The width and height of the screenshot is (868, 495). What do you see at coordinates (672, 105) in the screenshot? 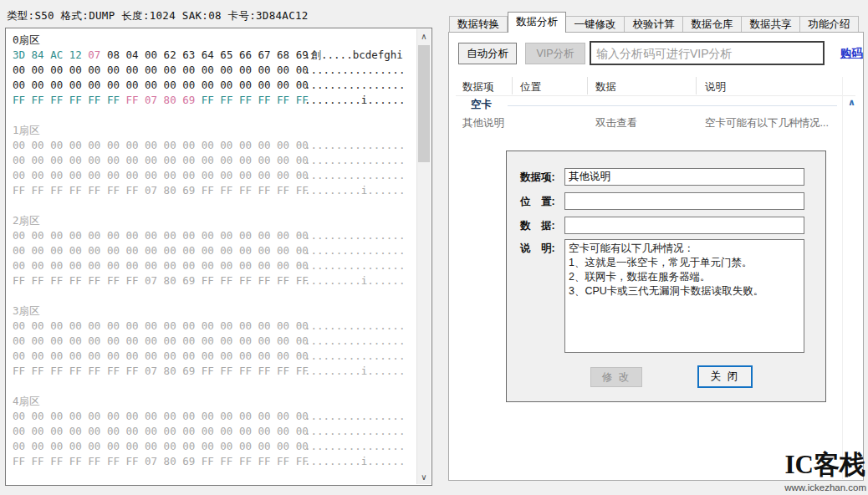
I see `group-divider-line` at bounding box center [672, 105].